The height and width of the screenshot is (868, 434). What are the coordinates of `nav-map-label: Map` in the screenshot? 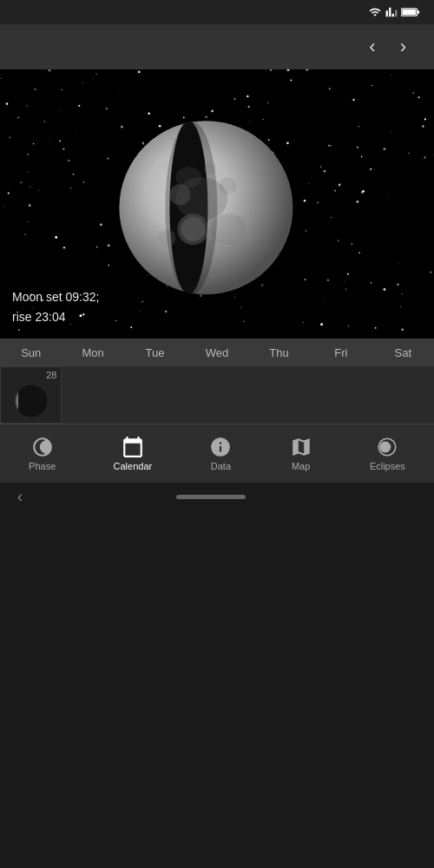 It's located at (300, 466).